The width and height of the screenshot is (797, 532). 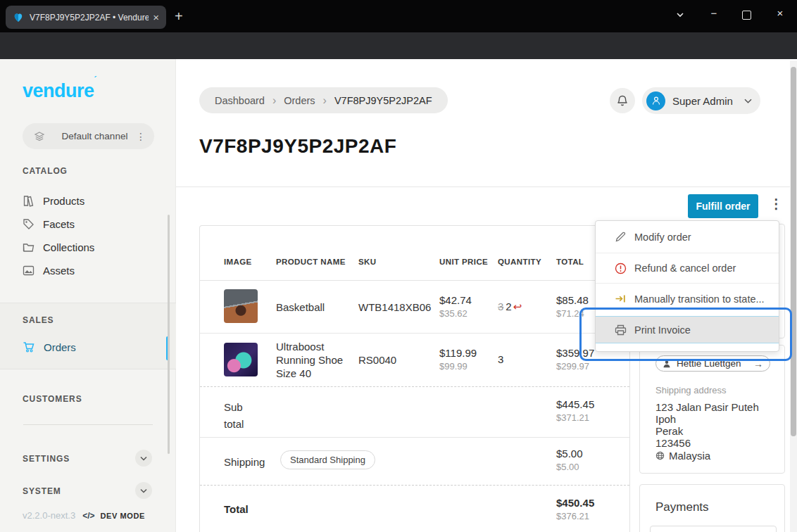 What do you see at coordinates (28, 201) in the screenshot?
I see `products-icon` at bounding box center [28, 201].